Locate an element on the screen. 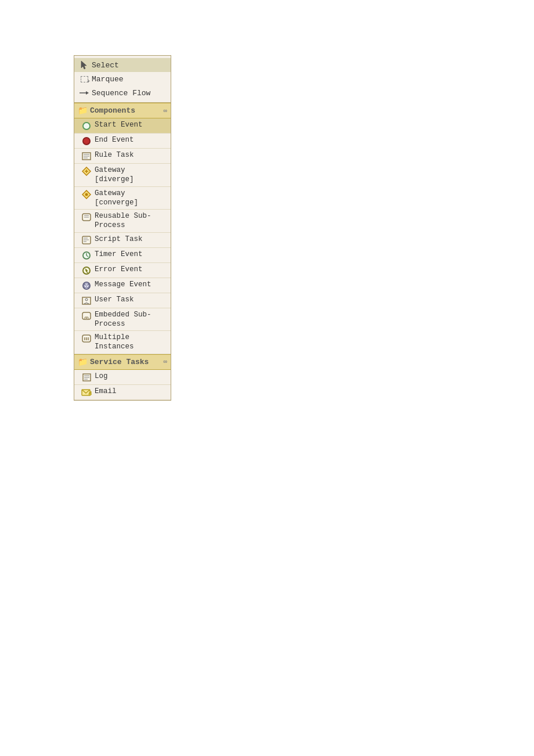  panel: Select Marquee Sequence Flow 📁 Component… is located at coordinates (122, 228).